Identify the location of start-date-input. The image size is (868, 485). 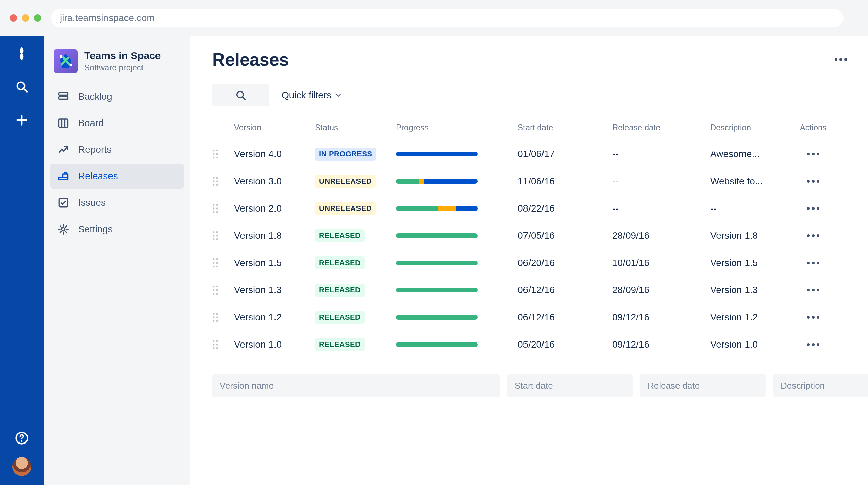
(570, 386).